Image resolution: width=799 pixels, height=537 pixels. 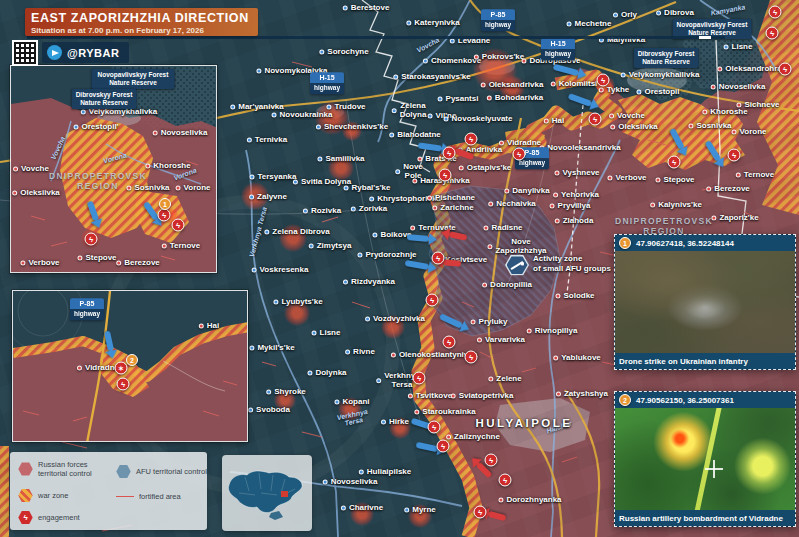 I want to click on town-name: Berestove, so click(x=370, y=8).